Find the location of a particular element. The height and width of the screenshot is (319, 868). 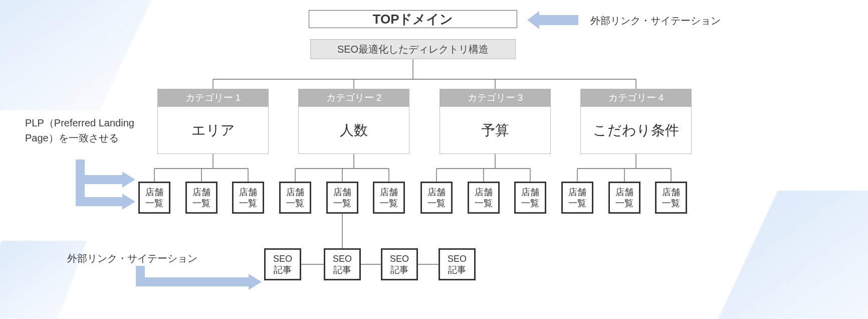

top-domain-label: TOPドメイン is located at coordinates (413, 19).